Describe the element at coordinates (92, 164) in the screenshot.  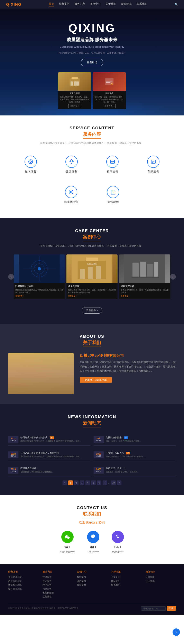
I see `service-grid: 技术服务 设计服务` at that location.